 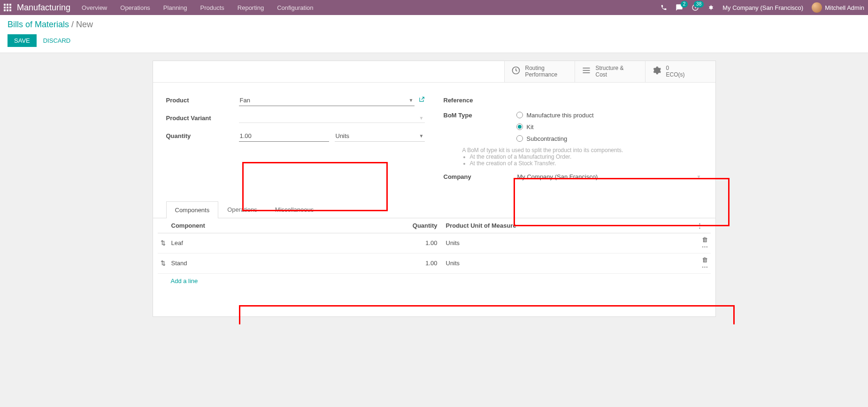 What do you see at coordinates (573, 138) in the screenshot?
I see `form-right-column: Reference BoM Type Manufacture this prod…` at bounding box center [573, 138].